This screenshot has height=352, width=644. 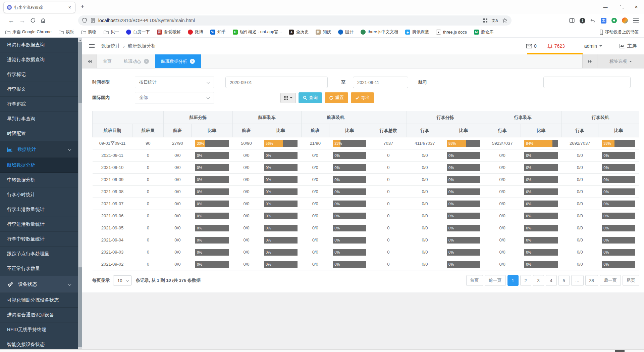 I want to click on bookmark-item: 来自 Google Chrome, so click(x=29, y=32).